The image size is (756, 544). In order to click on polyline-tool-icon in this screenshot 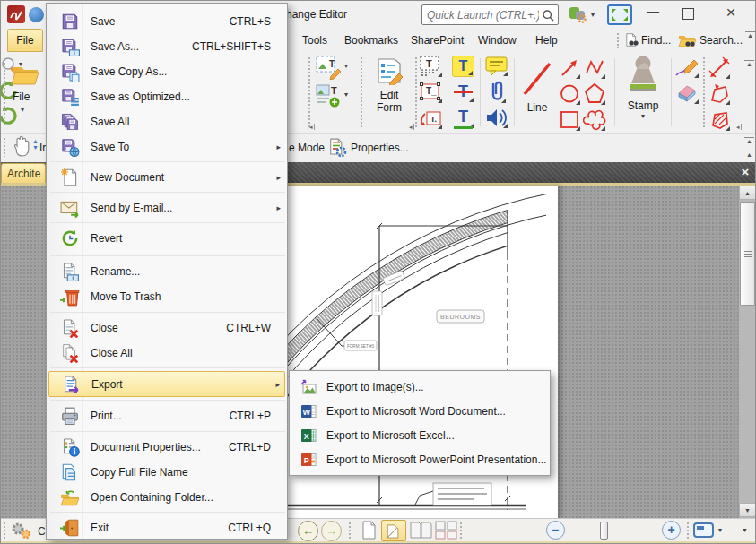, I will do `click(595, 68)`.